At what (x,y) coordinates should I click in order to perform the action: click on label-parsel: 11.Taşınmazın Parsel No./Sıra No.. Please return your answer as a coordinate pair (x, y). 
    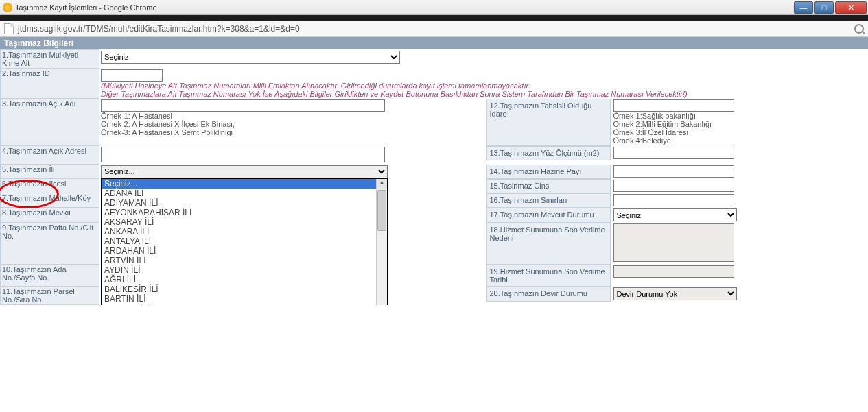
    Looking at the image, I should click on (50, 296).